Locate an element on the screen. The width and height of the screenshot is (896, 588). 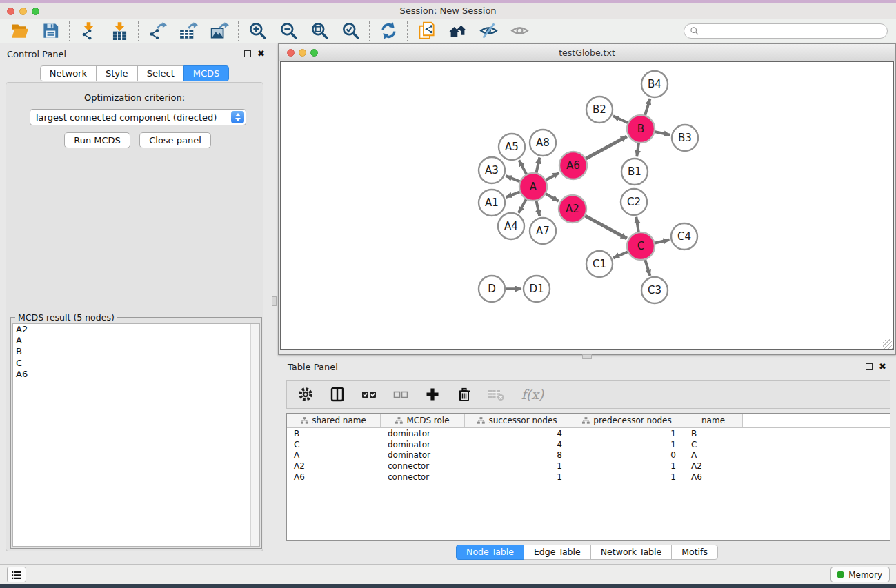
column-header-name: name is located at coordinates (713, 420).